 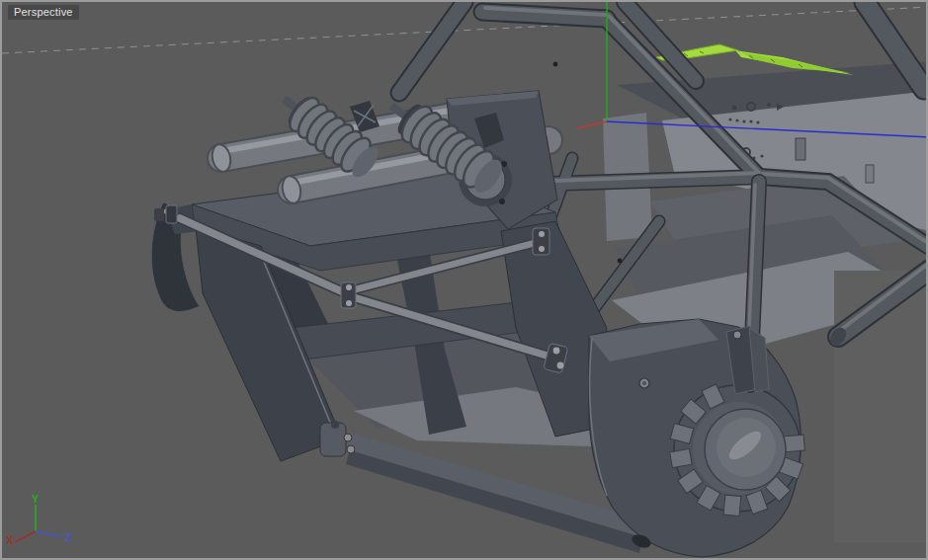 I want to click on housing-bolt-center, so click(x=644, y=383).